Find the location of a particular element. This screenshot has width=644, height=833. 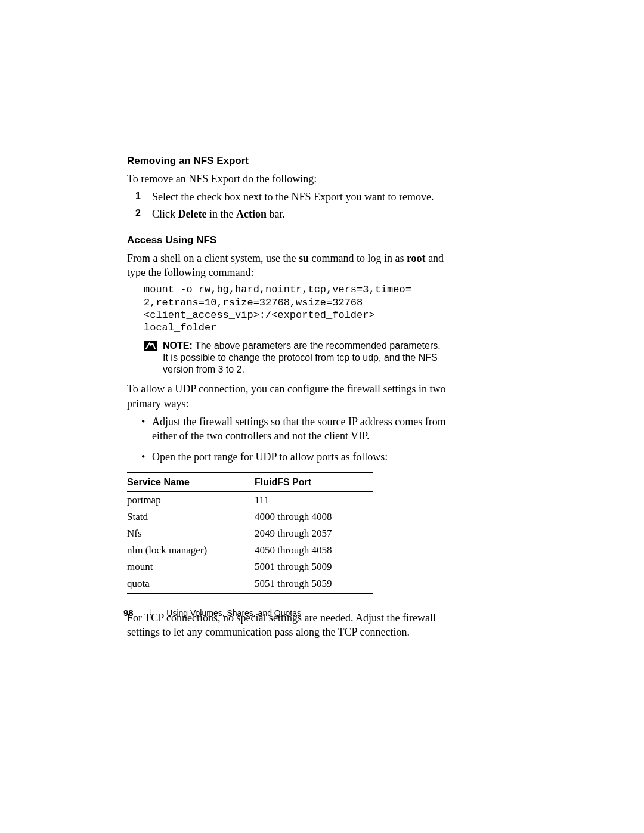

text-bold: su is located at coordinates (304, 258).